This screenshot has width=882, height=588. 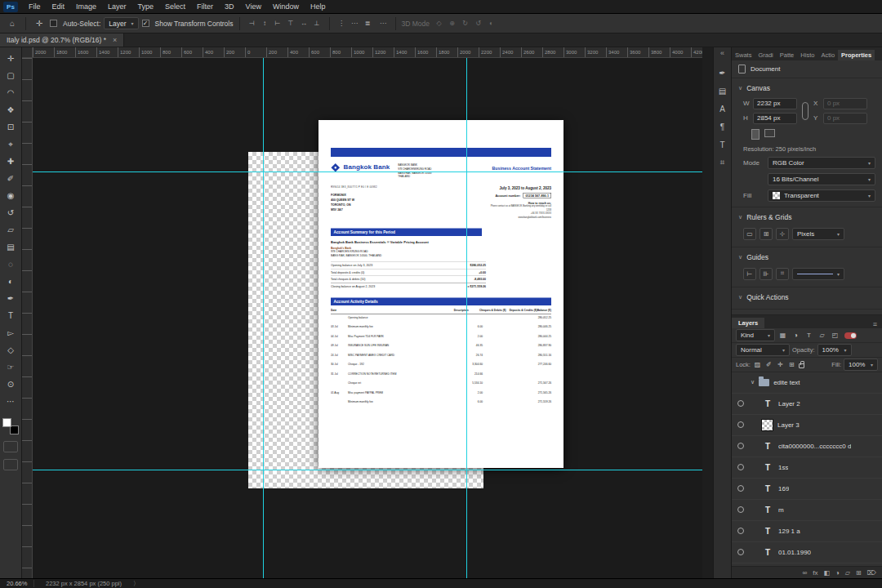 I want to click on brush-tool: ✐, so click(x=11, y=178).